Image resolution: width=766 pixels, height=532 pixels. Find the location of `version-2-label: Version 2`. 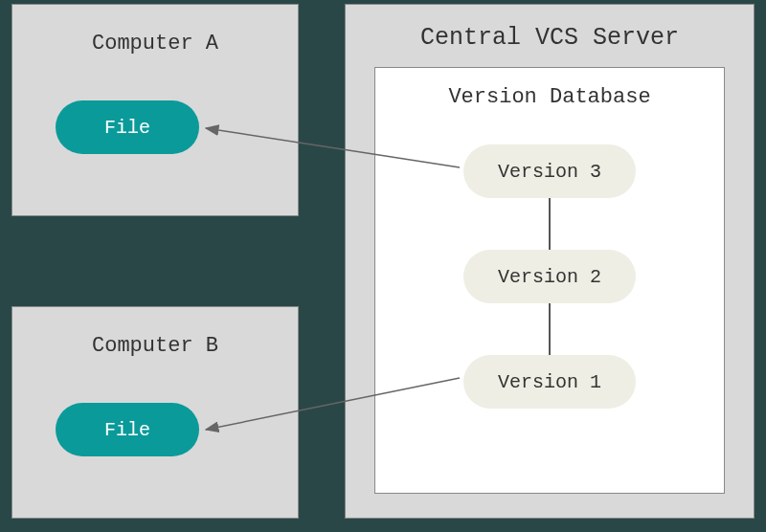

version-2-label: Version 2 is located at coordinates (550, 277).